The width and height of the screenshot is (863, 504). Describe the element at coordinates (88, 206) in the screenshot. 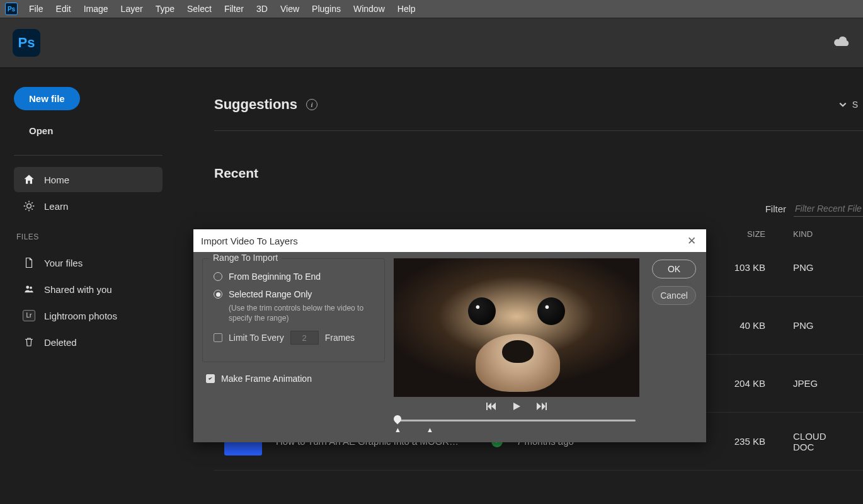

I see `sidebar-item-learn: Learn` at that location.